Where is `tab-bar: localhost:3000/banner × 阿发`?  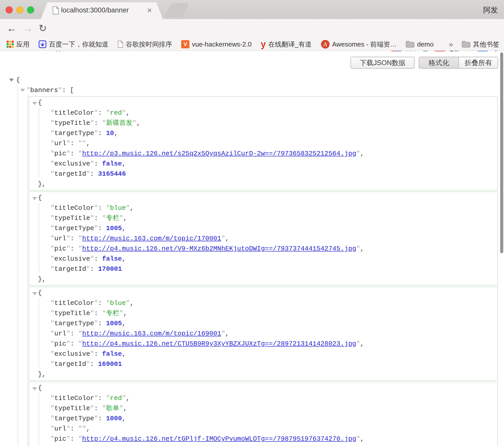
tab-bar: localhost:3000/banner × 阿发 is located at coordinates (252, 10).